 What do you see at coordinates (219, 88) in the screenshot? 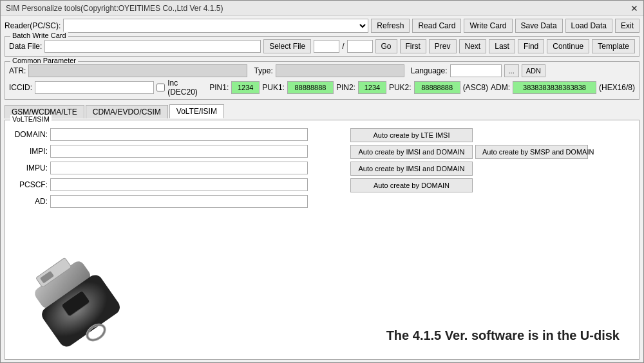
I see `pin1-label: PIN1:` at bounding box center [219, 88].